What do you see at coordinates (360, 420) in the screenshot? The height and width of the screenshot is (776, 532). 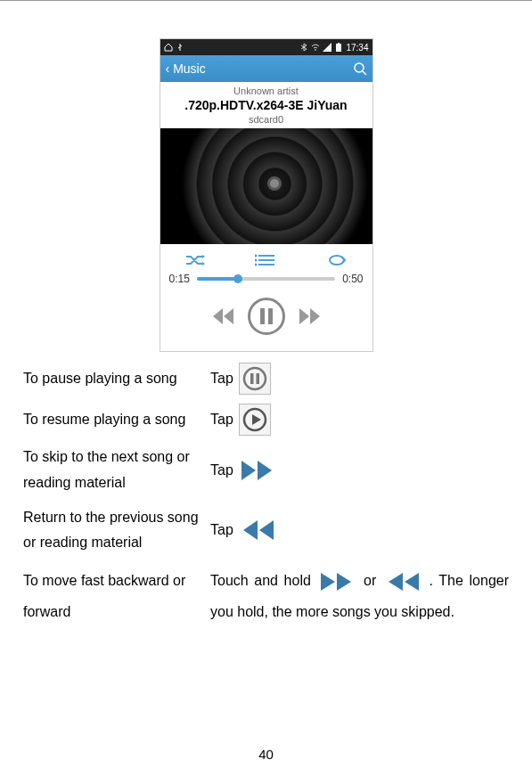 I see `instr-resume-action: Tap` at bounding box center [360, 420].